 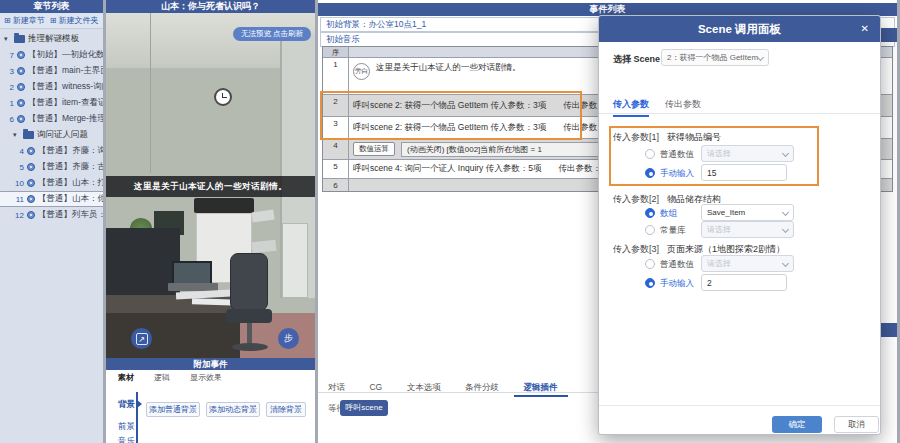 What do you see at coordinates (66, 55) in the screenshot?
I see `chapter-label: 【初始】—初始化数值—` at bounding box center [66, 55].